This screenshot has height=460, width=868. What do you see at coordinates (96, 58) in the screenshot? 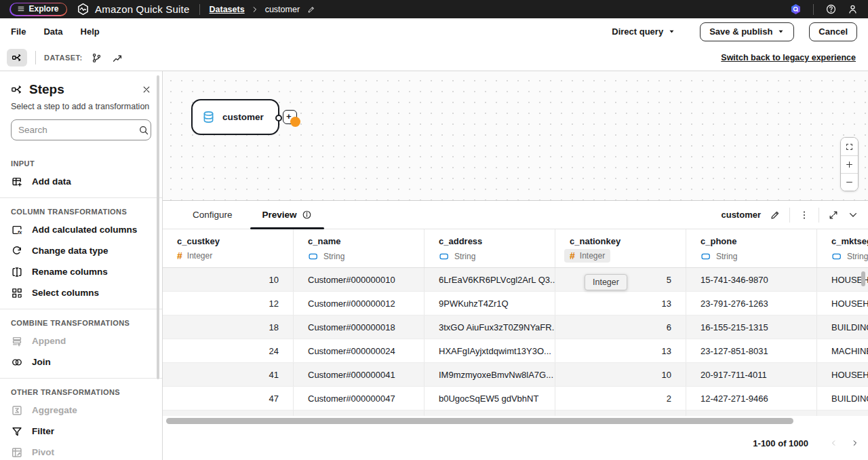
I see `branch-view-icon` at bounding box center [96, 58].